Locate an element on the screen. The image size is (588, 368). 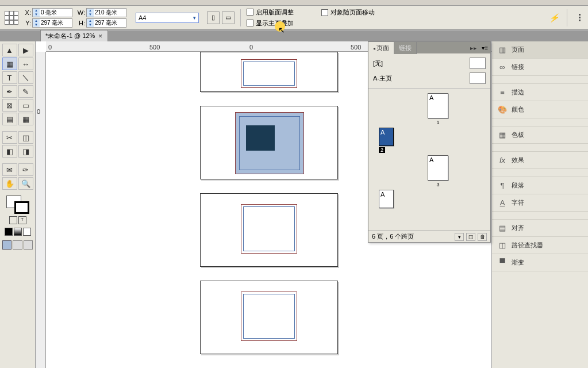
character-icon: A is located at coordinates (502, 203).